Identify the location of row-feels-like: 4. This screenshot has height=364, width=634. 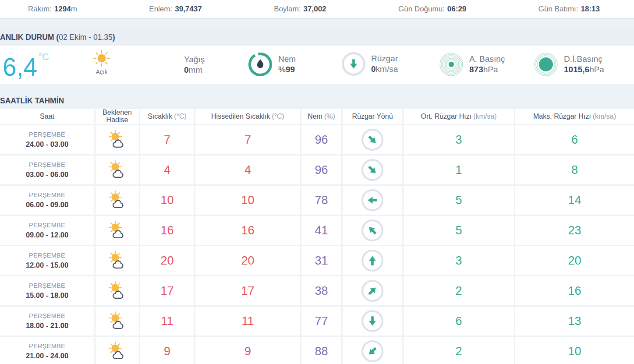
(248, 170).